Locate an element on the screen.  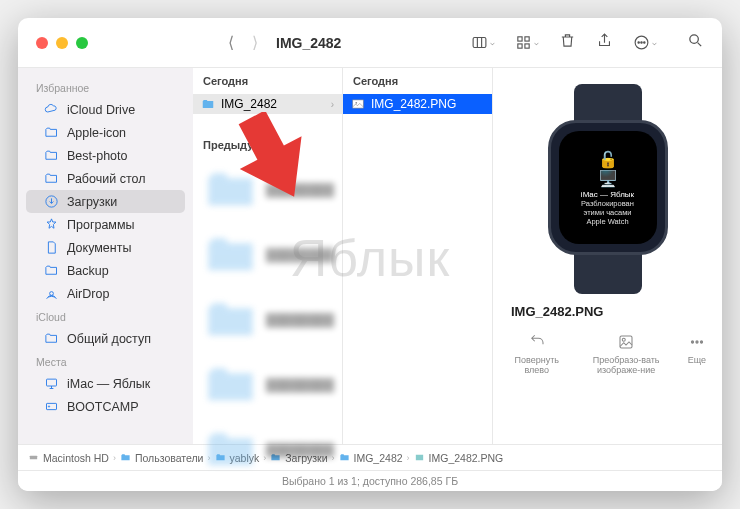
sidebar-item-airdrop: AirDrop is located at coordinates (106, 294).